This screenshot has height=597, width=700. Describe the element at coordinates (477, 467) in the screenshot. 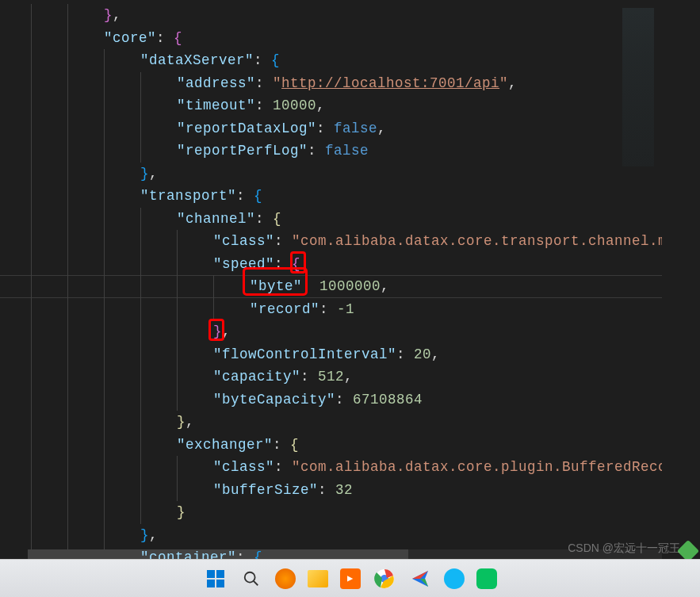

I see `json-string: "com.alibaba.datax.core.plugin.BufferedR…` at that location.